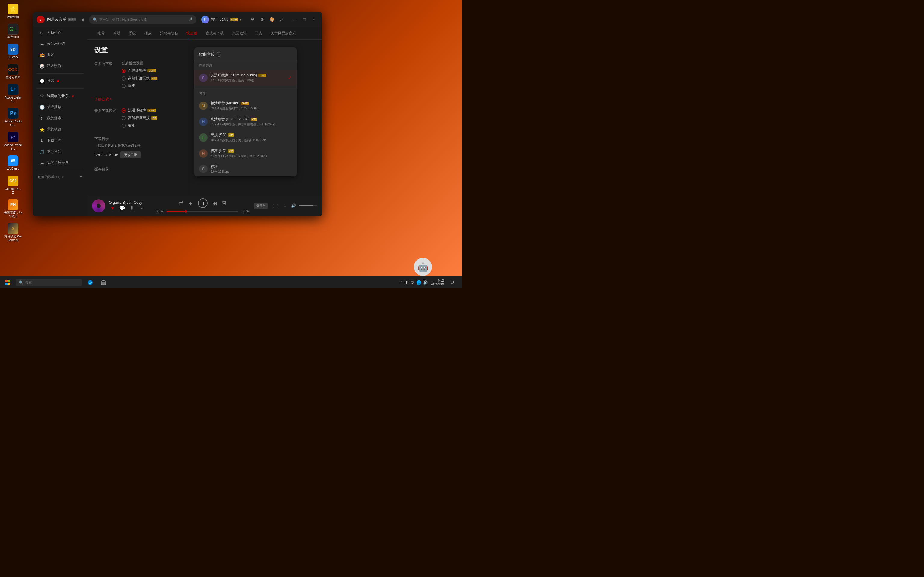 The width and height of the screenshot is (924, 577). What do you see at coordinates (402, 282) in the screenshot?
I see `systray-arrow: ^` at bounding box center [402, 282].